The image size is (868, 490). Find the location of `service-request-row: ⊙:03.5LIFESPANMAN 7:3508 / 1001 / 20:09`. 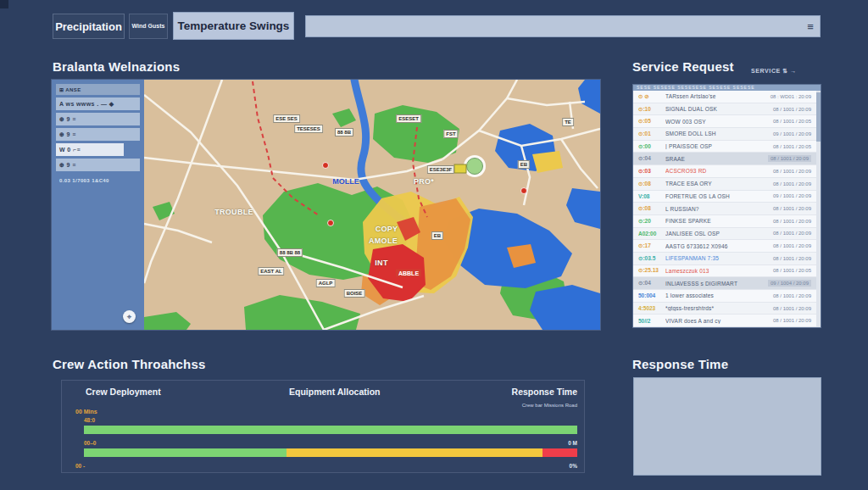

service-request-row: ⊙:03.5LIFESPANMAN 7:3508 / 1001 / 20:09 is located at coordinates (725, 259).